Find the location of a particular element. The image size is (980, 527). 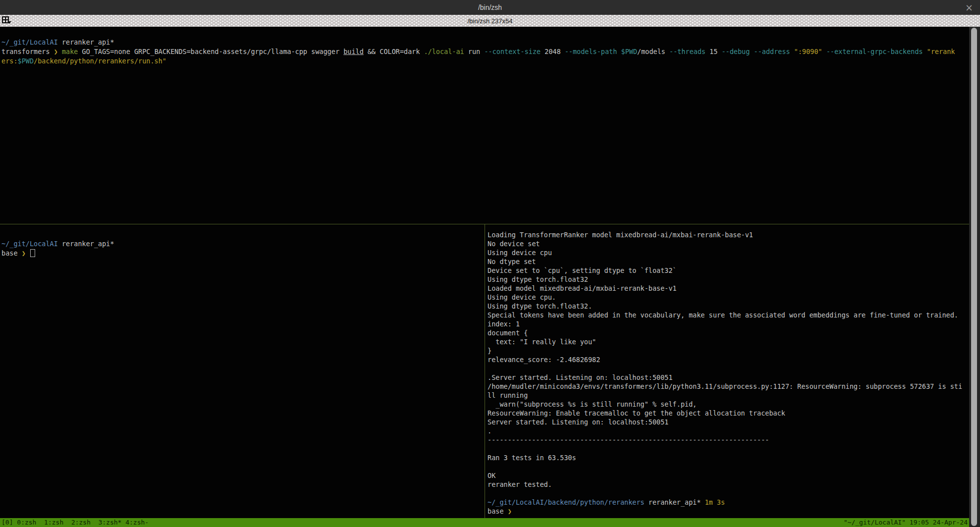

terminal-line: . is located at coordinates (729, 431).